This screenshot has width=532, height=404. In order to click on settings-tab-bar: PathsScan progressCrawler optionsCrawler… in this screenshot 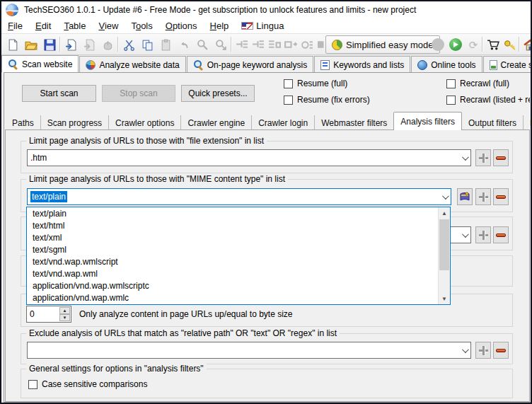, I will do `click(268, 122)`.